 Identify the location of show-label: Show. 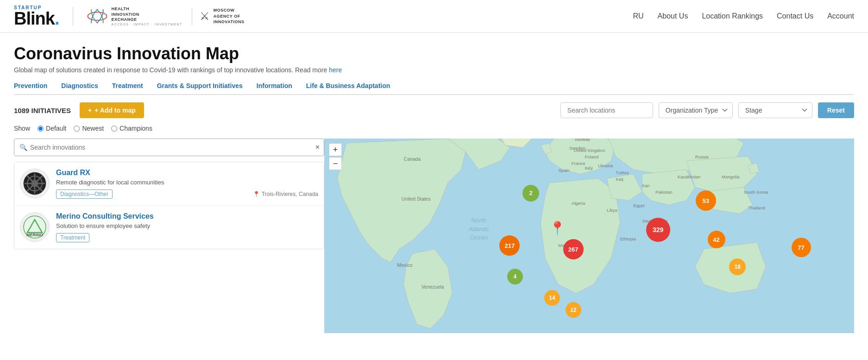
(22, 128).